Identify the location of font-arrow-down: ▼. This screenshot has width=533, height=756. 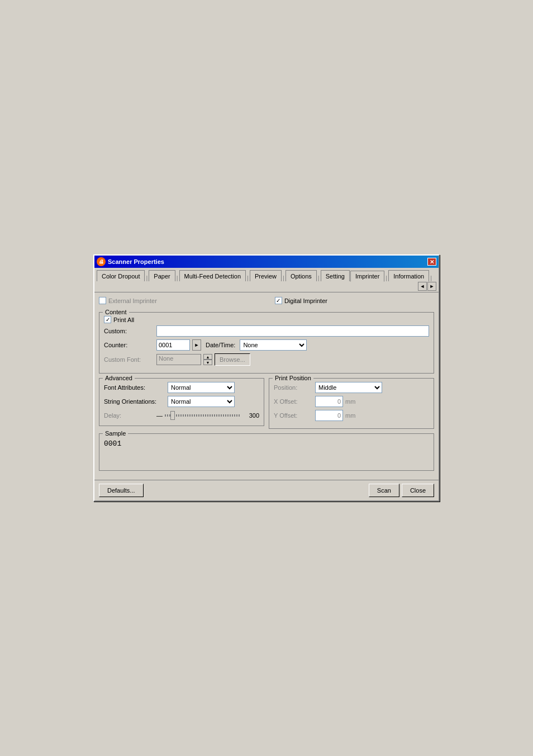
(208, 362).